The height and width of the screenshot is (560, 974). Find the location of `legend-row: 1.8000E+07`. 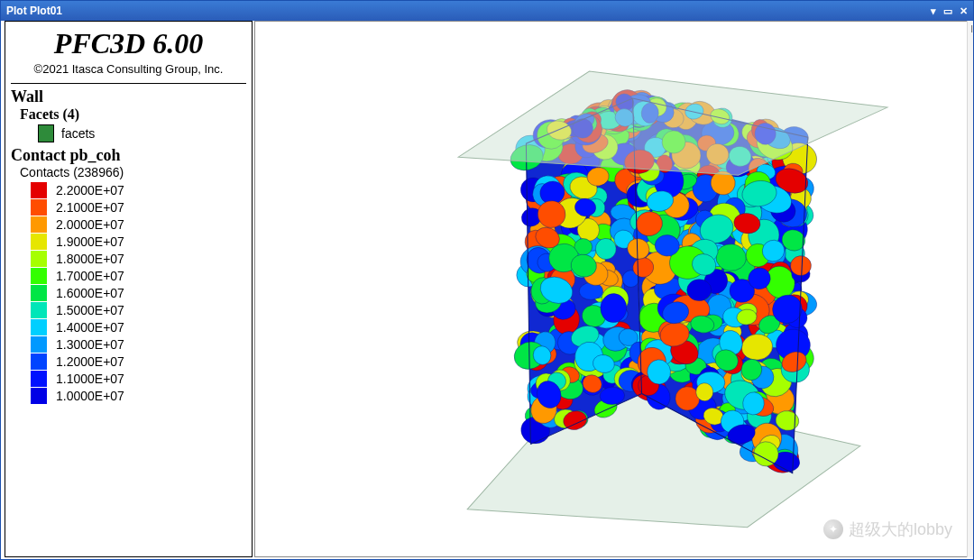

legend-row: 1.8000E+07 is located at coordinates (139, 258).